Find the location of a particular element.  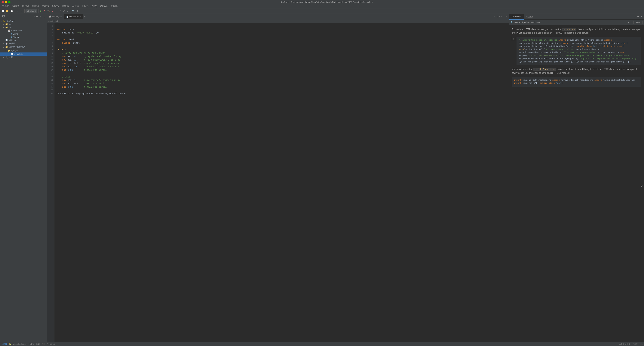

menu-tools: 工具(T) is located at coordinates (85, 6).